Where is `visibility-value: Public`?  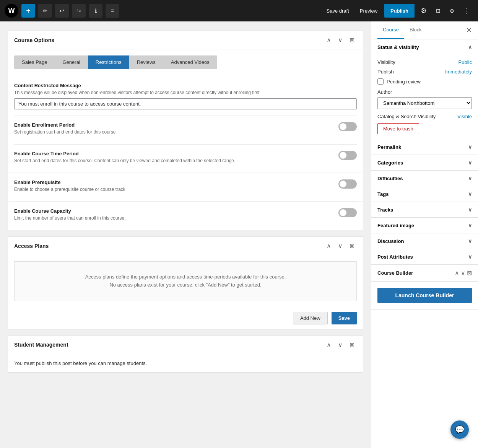 visibility-value: Public is located at coordinates (465, 62).